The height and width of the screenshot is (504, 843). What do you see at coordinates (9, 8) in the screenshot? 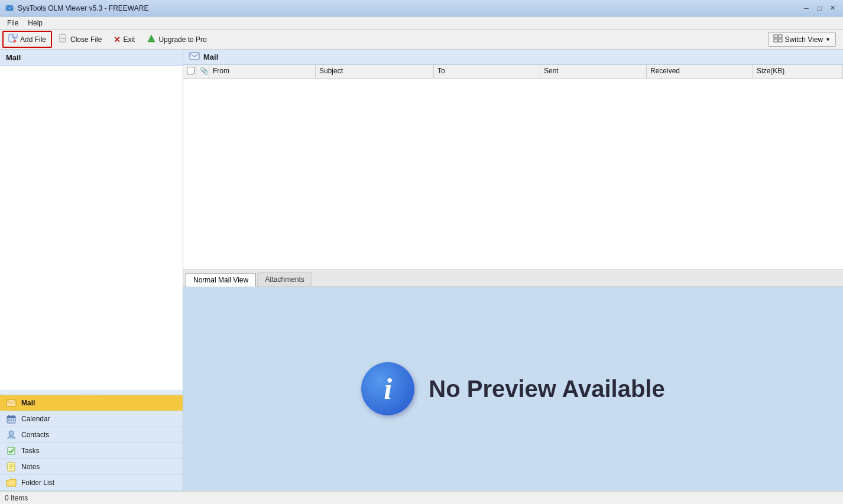
I see `app-icon` at bounding box center [9, 8].